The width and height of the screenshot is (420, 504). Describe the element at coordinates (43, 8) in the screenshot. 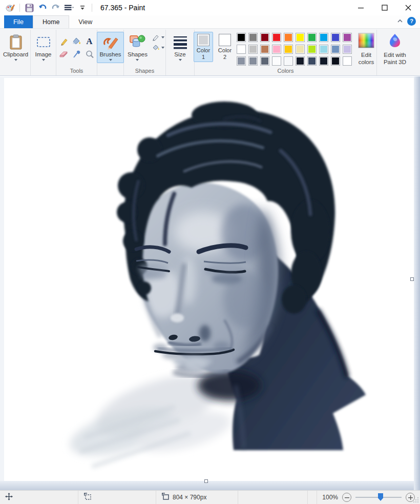

I see `undo-button` at that location.